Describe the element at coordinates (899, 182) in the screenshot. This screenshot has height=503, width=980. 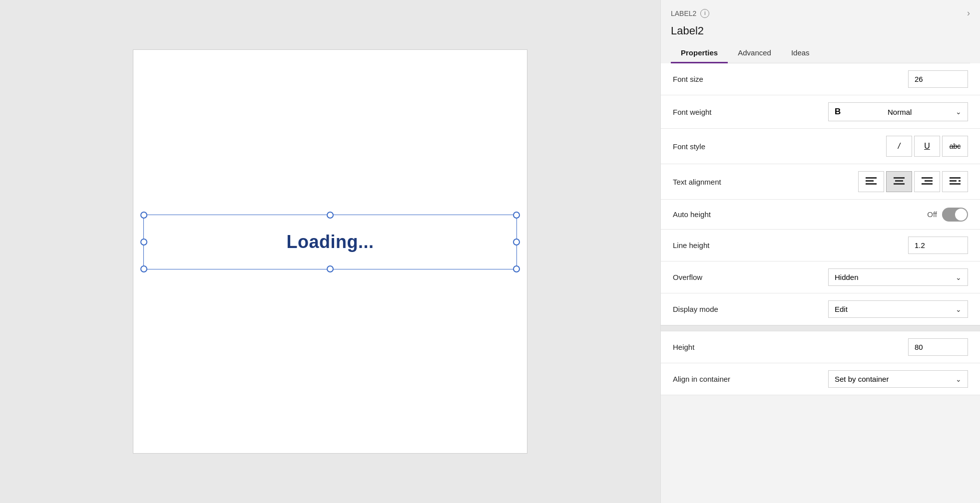
I see `align-center-icon` at that location.